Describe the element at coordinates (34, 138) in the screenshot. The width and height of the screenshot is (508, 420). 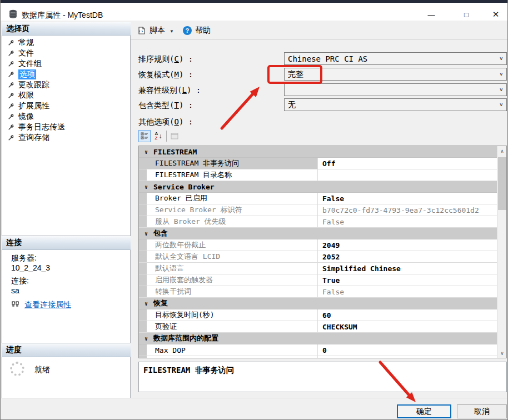
I see `sidebar-item-label: 查询存储` at that location.